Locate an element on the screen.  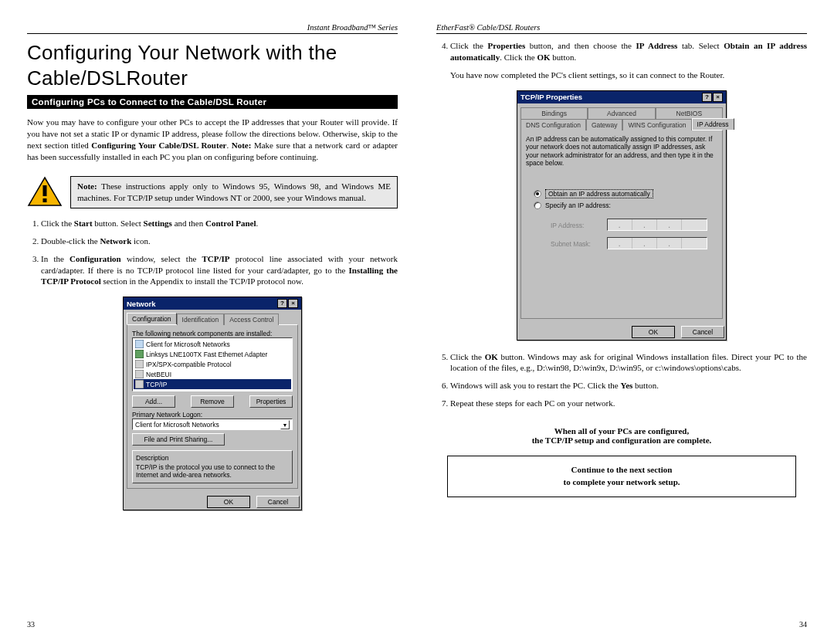
adapter-icon is located at coordinates (139, 354).